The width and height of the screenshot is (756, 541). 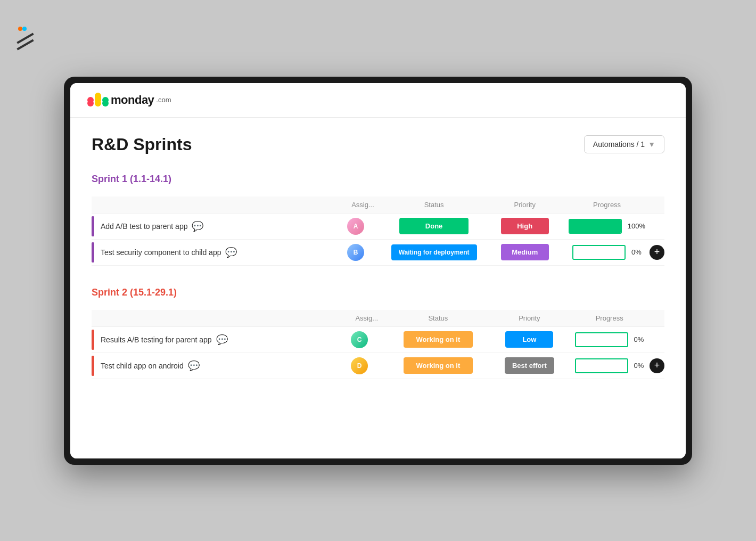 What do you see at coordinates (525, 226) in the screenshot?
I see `sprint1-task1-priority-cell: High` at bounding box center [525, 226].